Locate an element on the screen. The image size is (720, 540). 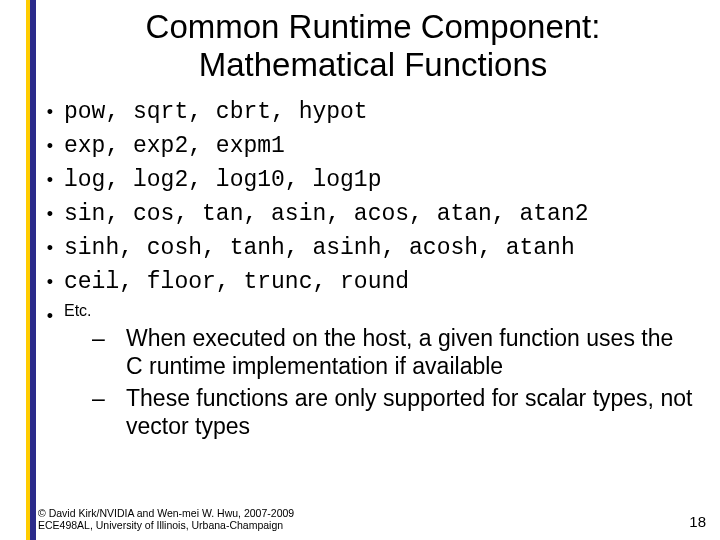
list-item-text: sinh, cosh, tanh, asinh, acosh, atanh is located at coordinates (320, 248).